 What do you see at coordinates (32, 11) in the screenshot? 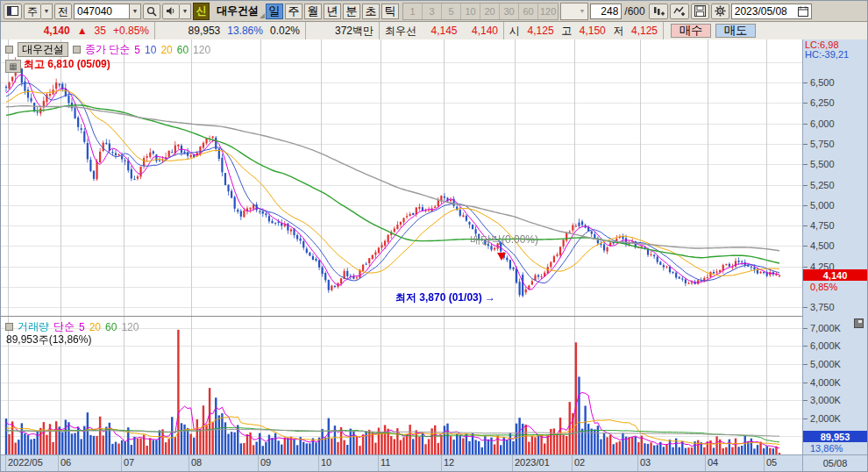
I see `week-button: 주` at bounding box center [32, 11].